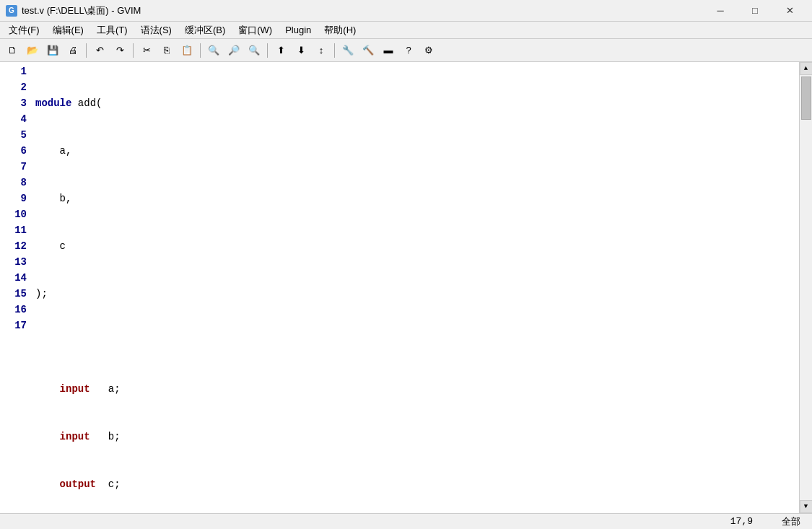  I want to click on line-num-8: 8, so click(14, 183).